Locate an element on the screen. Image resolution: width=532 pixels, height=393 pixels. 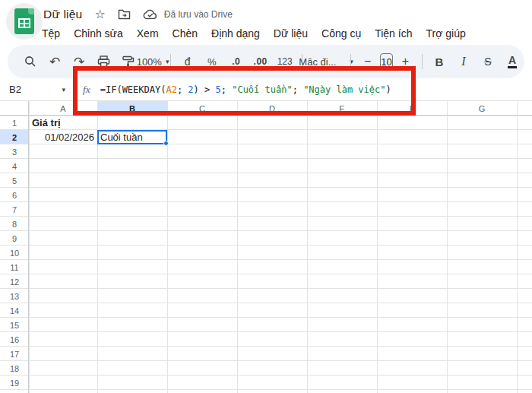
font-size-input: 10 is located at coordinates (387, 62).